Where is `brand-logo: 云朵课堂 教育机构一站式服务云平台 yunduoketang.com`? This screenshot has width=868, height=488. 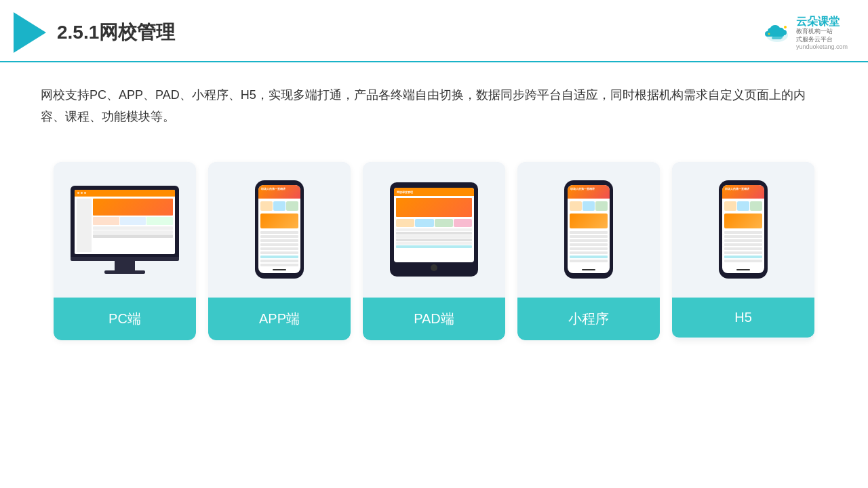 brand-logo: 云朵课堂 教育机构一站式服务云平台 yunduoketang.com is located at coordinates (805, 33).